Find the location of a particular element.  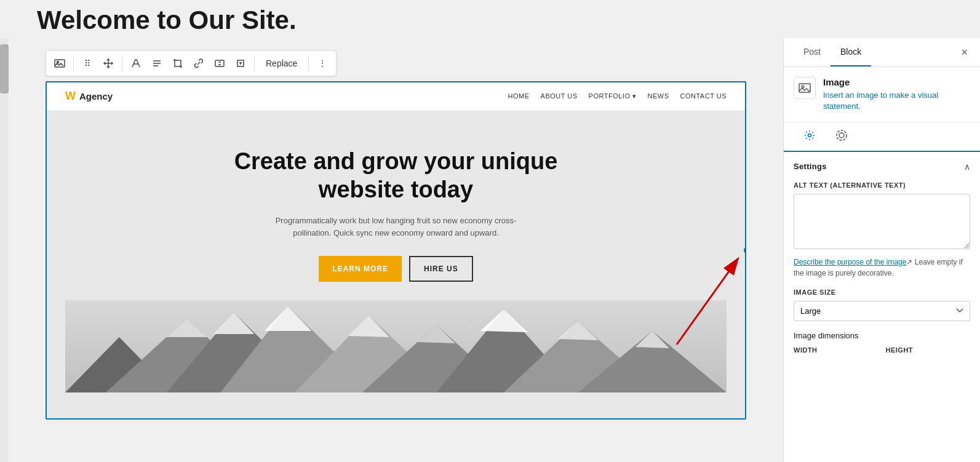

link-button is located at coordinates (199, 63).